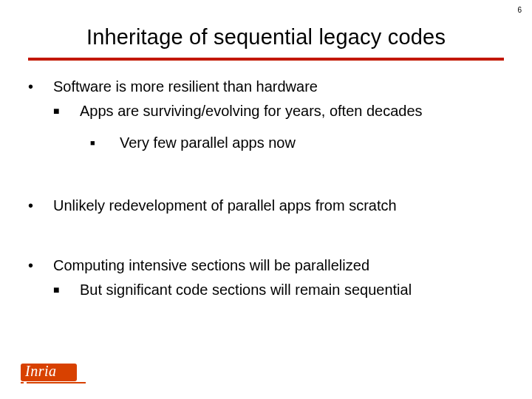 This screenshot has height=399, width=532. I want to click on bullet-level3: ■ Very few parallel apps now, so click(300, 143).